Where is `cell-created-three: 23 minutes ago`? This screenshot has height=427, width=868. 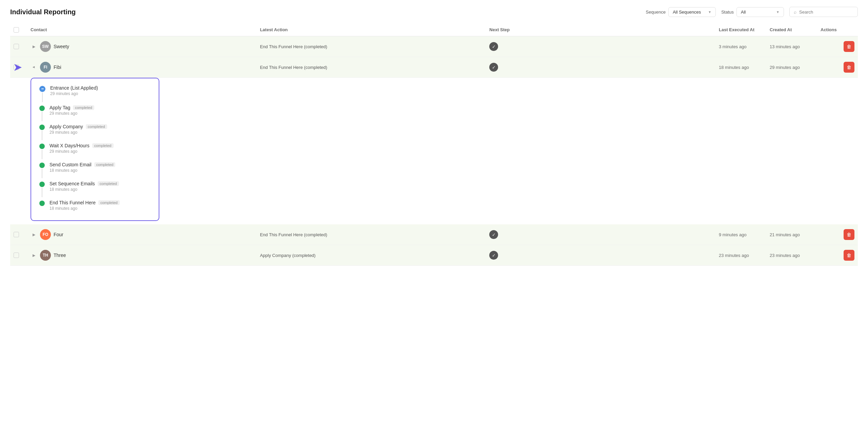
cell-created-three: 23 minutes ago is located at coordinates (792, 255).